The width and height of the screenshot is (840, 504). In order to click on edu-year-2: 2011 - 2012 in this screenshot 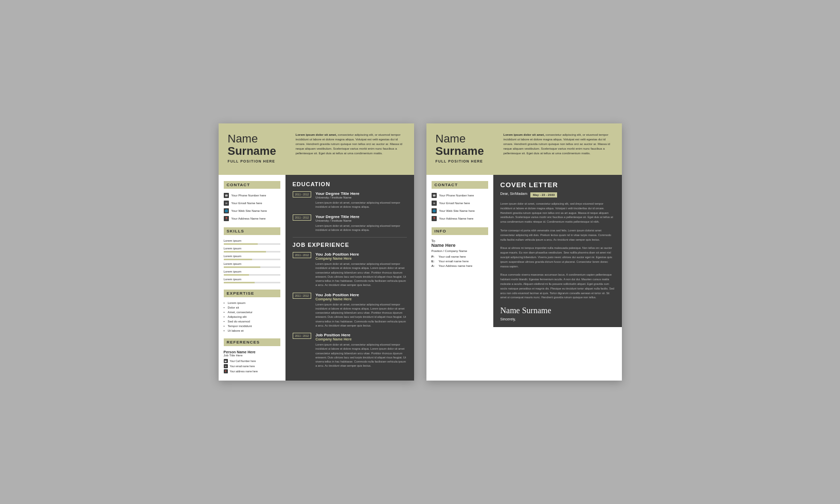, I will do `click(302, 218)`.